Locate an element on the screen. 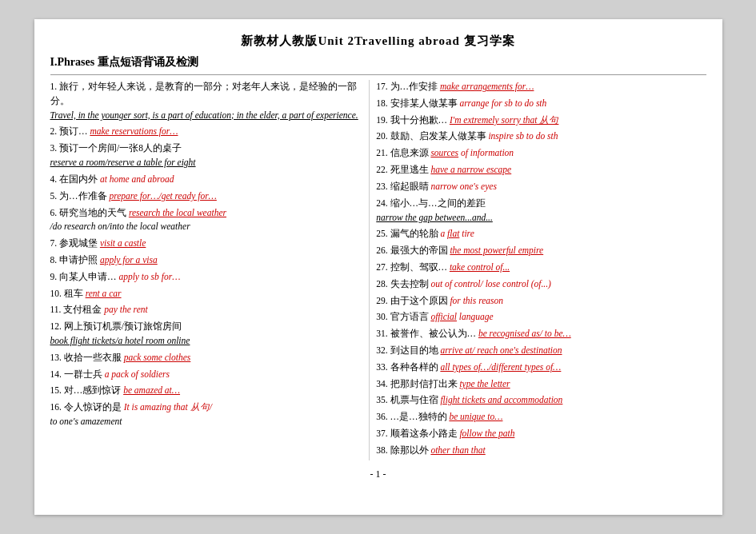  list-item: 29. 由于这个原因 for this reason is located at coordinates (541, 301).